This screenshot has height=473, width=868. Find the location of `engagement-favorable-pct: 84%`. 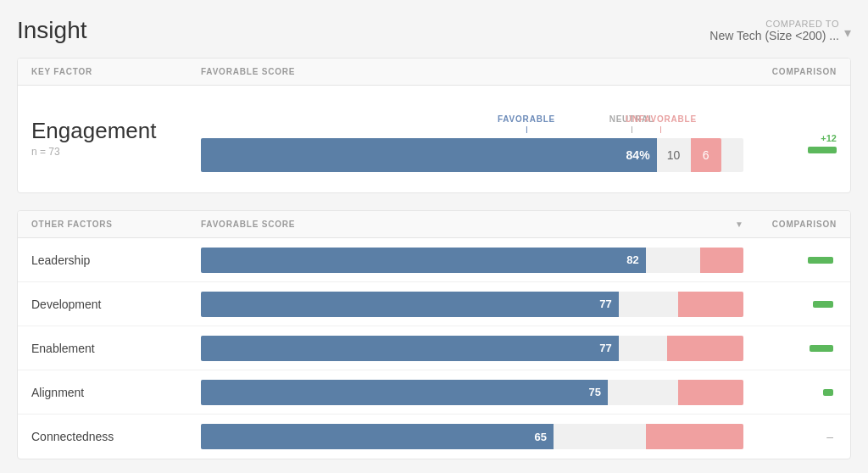

engagement-favorable-pct: 84% is located at coordinates (638, 155).